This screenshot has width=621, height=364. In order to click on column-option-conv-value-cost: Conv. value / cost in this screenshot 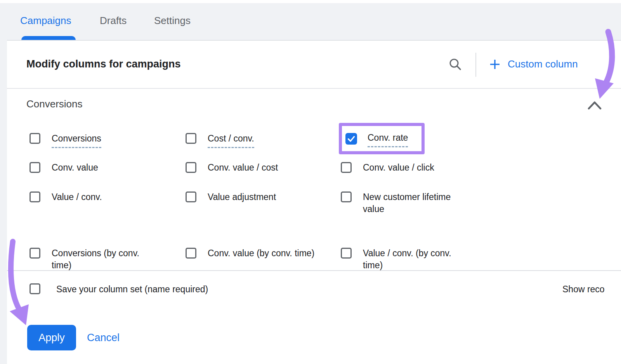, I will do `click(232, 168)`.